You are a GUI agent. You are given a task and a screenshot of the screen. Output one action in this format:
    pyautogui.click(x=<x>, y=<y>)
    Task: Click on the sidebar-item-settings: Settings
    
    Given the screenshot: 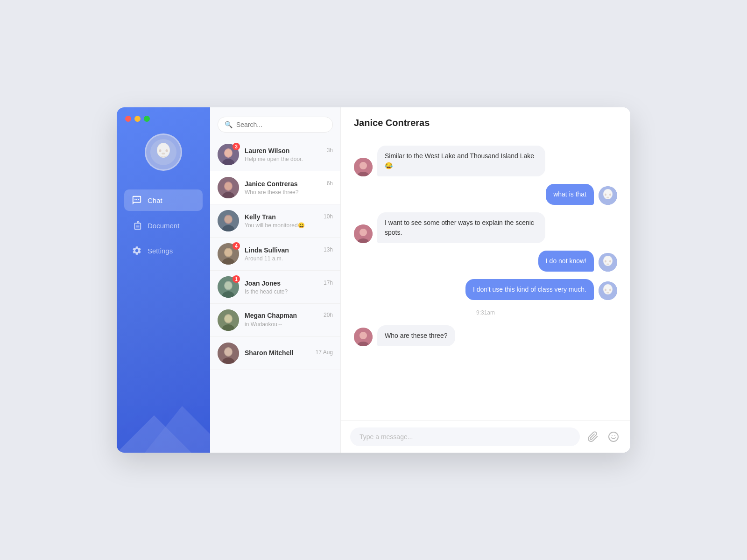 What is the action you would take?
    pyautogui.click(x=163, y=251)
    